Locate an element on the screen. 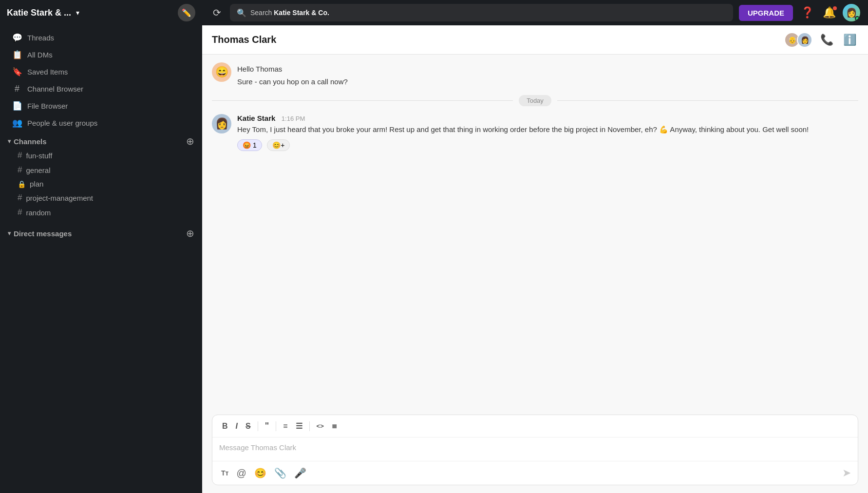  help-button: ❓ is located at coordinates (808, 13).